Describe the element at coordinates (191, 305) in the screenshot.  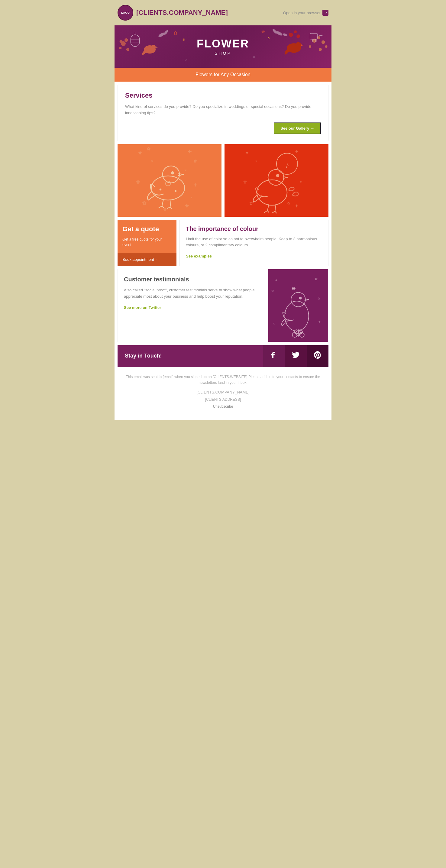
I see `testimonial-text-block: Customer testimonials Also called "socia…` at that location.